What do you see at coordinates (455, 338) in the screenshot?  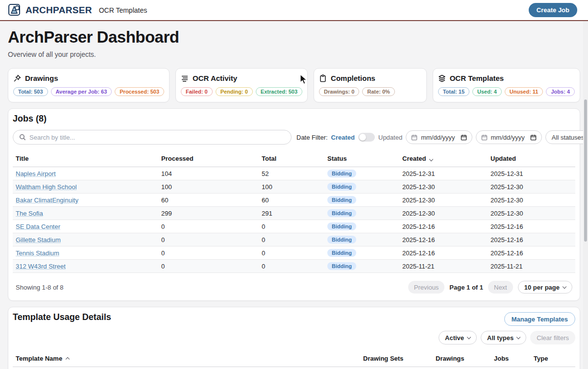 I see `active-filter-value: Active` at bounding box center [455, 338].